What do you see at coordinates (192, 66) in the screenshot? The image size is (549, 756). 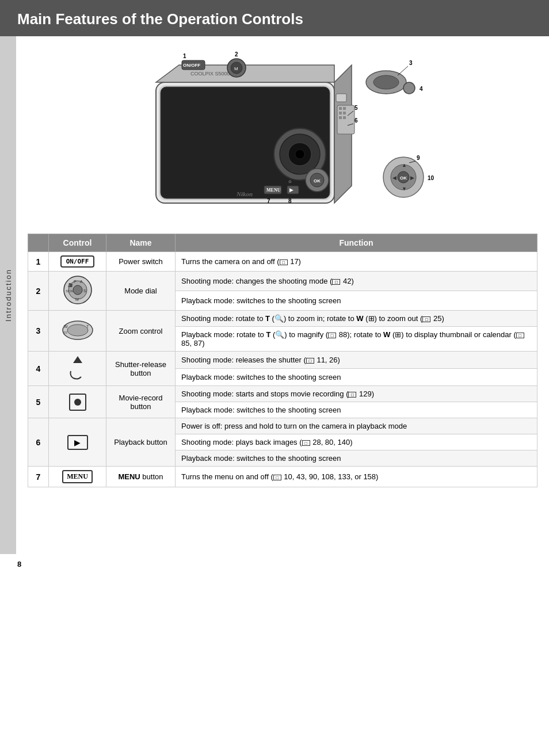 I see `svg-text: ON/OFF` at bounding box center [192, 66].